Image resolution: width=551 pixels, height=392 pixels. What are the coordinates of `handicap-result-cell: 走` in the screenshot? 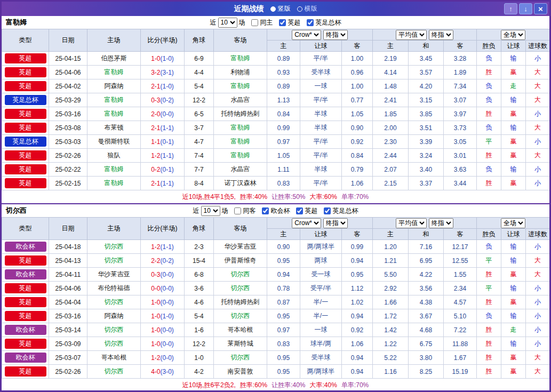 It's located at (514, 330).